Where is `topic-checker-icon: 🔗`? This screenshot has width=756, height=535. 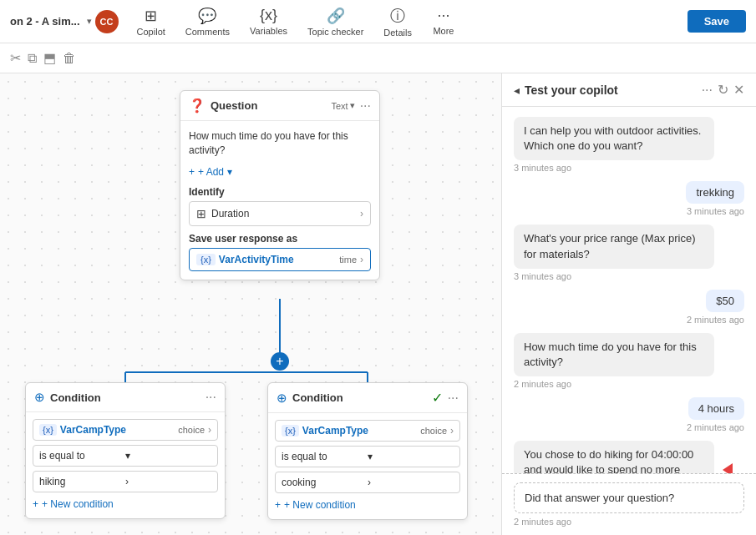
topic-checker-icon: 🔗 is located at coordinates (336, 16).